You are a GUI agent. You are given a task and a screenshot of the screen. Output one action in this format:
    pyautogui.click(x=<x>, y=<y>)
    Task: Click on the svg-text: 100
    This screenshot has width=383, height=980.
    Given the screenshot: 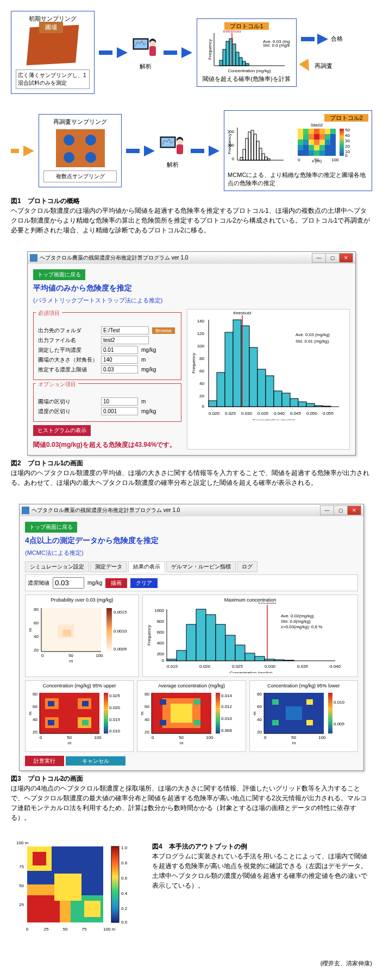 What is the action you would take?
    pyautogui.click(x=335, y=160)
    